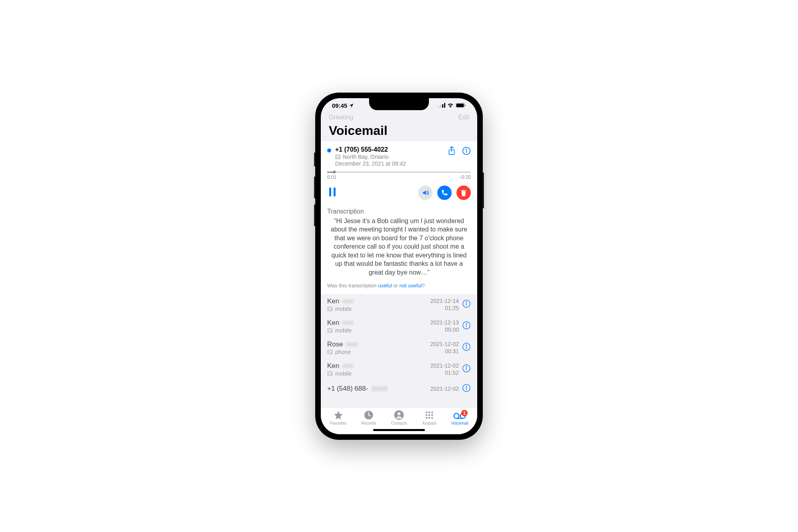  Describe the element at coordinates (399, 104) in the screenshot. I see `notch` at that location.